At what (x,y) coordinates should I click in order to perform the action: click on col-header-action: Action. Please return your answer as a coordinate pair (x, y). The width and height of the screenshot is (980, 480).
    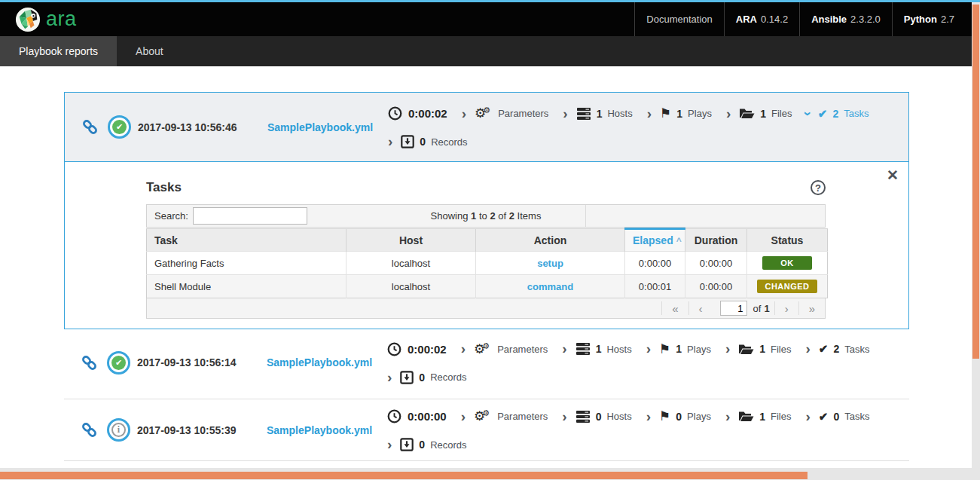
    Looking at the image, I should click on (551, 240).